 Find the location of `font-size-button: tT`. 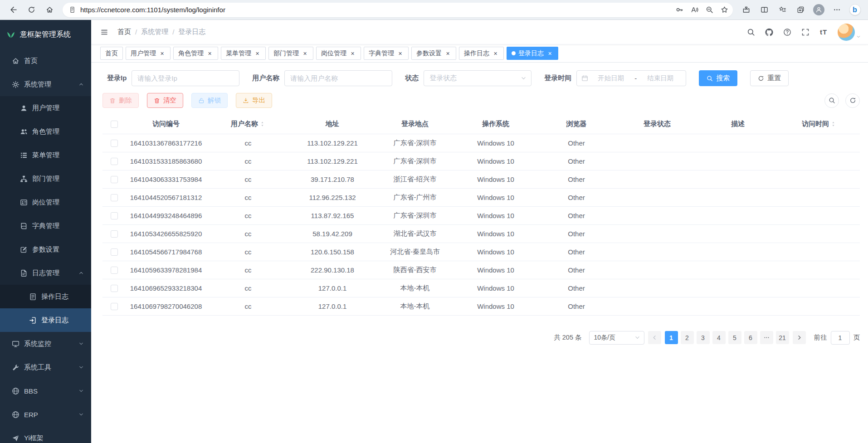

font-size-button: tT is located at coordinates (824, 32).